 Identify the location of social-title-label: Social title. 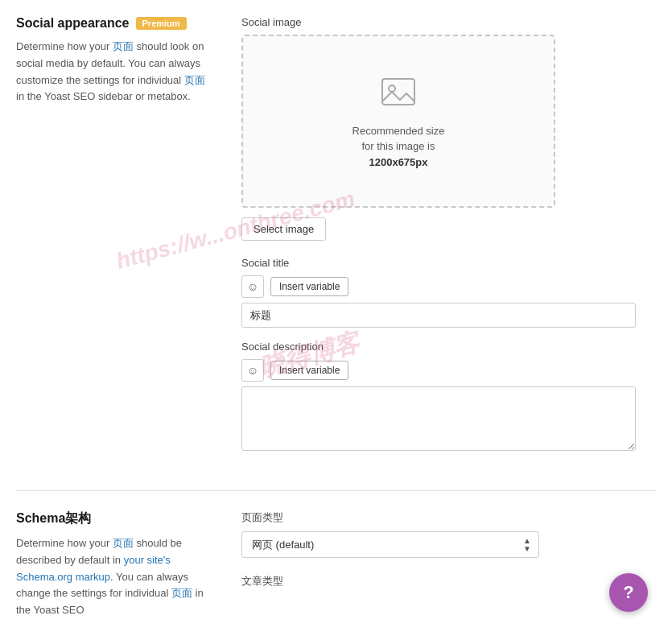
(449, 262).